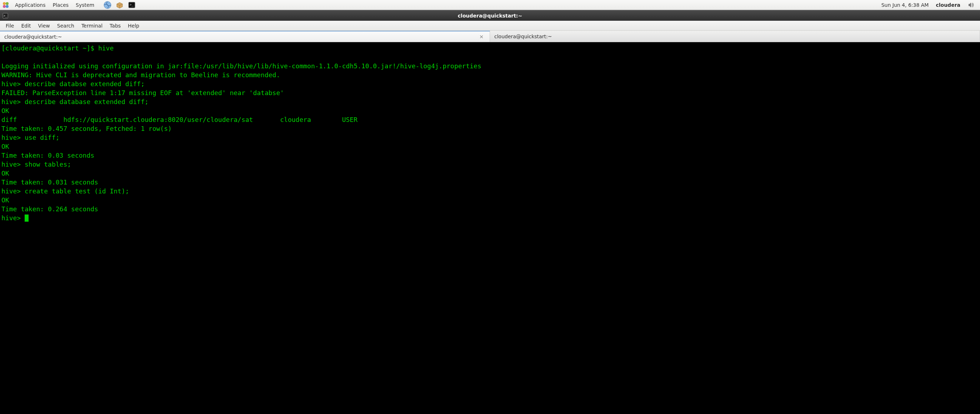 The height and width of the screenshot is (414, 980). What do you see at coordinates (490, 5) in the screenshot?
I see `gnome-top-panel: Applications Places System` at bounding box center [490, 5].